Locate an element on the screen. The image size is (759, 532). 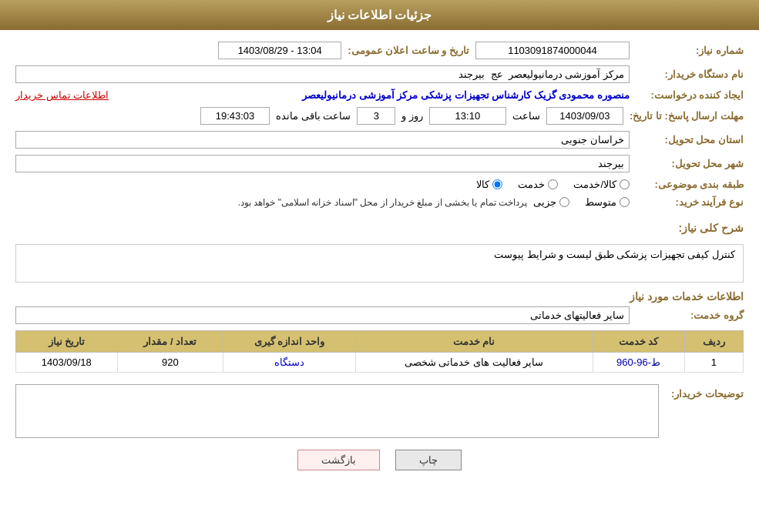
category-row: طبقه بندی موضوعی: کالا خدمت کالا/خدمت is located at coordinates (379, 185).